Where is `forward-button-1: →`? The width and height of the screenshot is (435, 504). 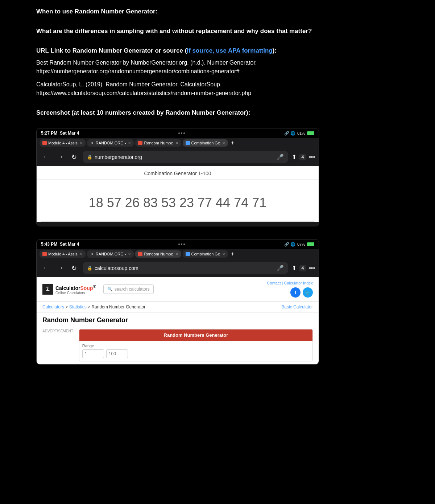 forward-button-1: → is located at coordinates (60, 157).